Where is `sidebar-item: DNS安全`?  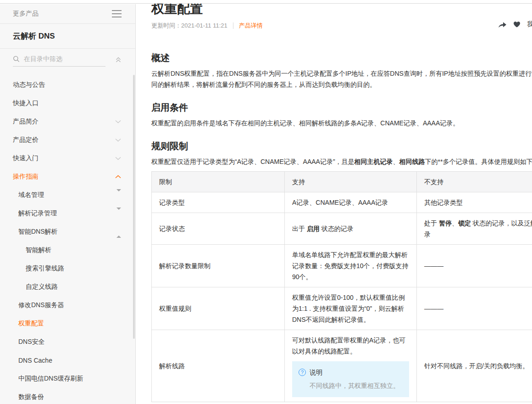
sidebar-item: DNS安全 is located at coordinates (68, 342).